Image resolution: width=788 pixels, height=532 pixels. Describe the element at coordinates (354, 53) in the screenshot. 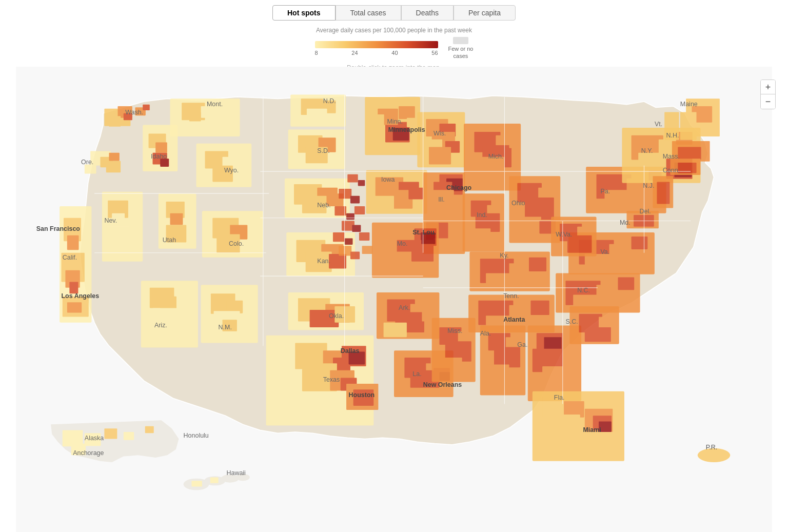

I see `legend-value-24: 24` at that location.